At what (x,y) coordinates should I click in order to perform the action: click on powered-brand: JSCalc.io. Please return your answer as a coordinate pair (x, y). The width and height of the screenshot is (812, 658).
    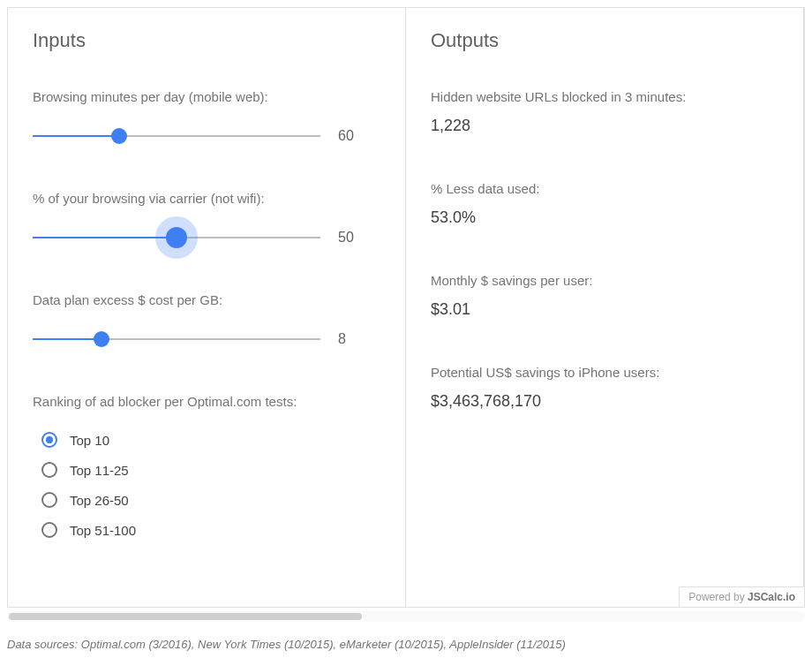
    Looking at the image, I should click on (771, 597).